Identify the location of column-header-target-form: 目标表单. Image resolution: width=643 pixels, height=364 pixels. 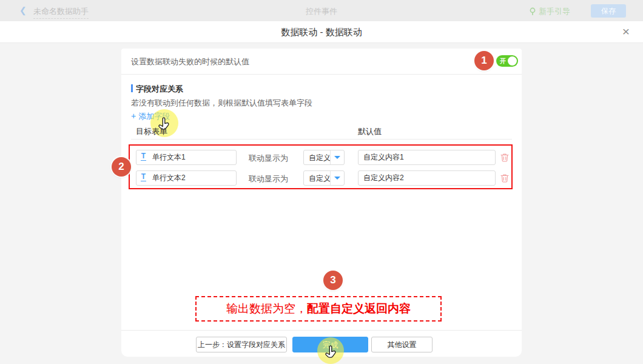
(152, 132).